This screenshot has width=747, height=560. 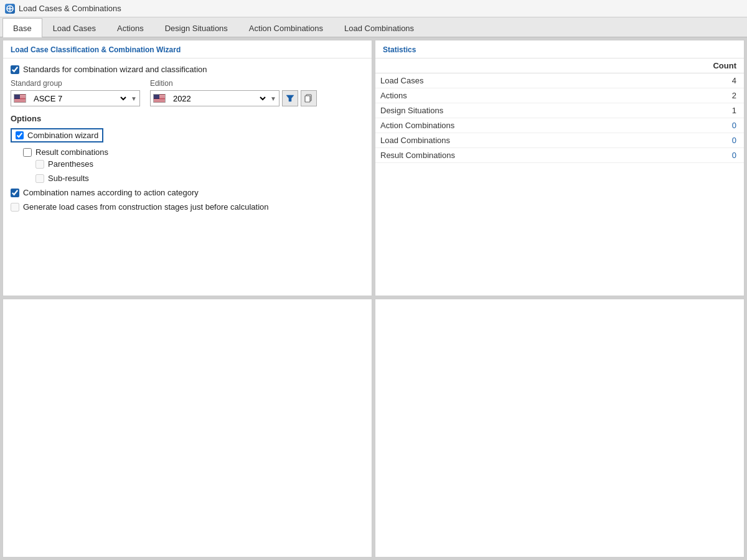 I want to click on app-icon, so click(x=10, y=9).